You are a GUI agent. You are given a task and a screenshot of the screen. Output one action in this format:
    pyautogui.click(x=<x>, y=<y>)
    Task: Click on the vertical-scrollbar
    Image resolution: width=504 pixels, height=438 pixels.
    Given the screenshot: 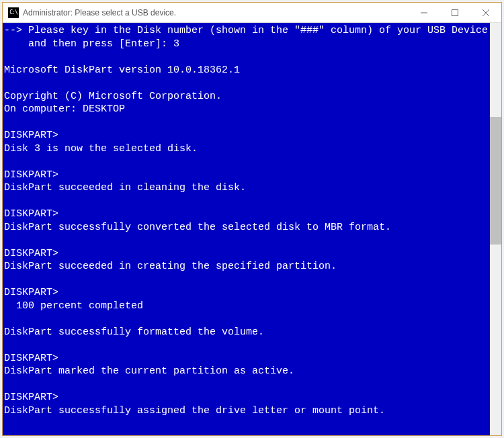 What is the action you would take?
    pyautogui.click(x=496, y=229)
    